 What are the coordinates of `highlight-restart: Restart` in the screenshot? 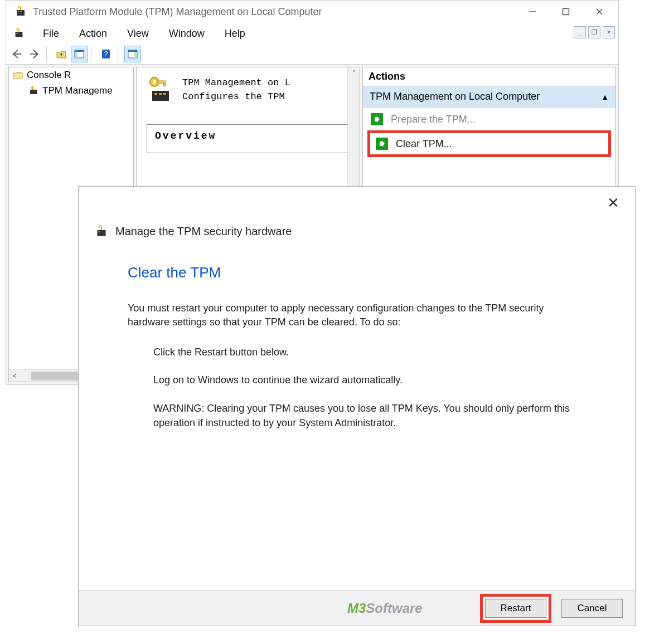 It's located at (516, 608).